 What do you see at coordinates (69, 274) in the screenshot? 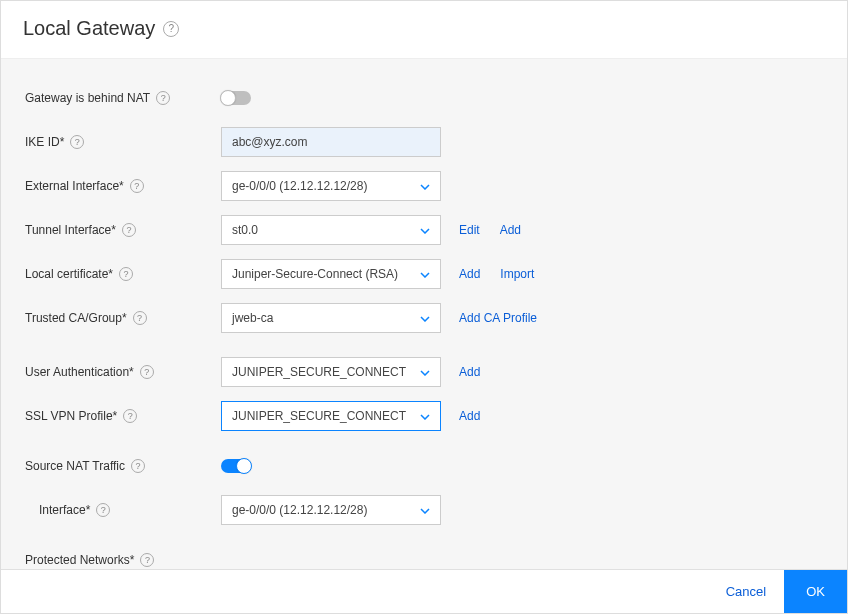
I see `label-local-cert: Local certificate*` at bounding box center [69, 274].